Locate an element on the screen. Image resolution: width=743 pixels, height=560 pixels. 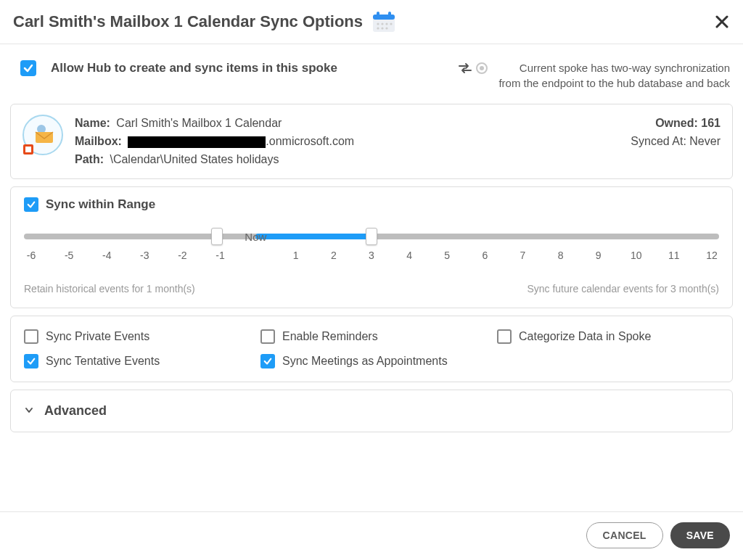
slider-handle-high is located at coordinates (372, 236).